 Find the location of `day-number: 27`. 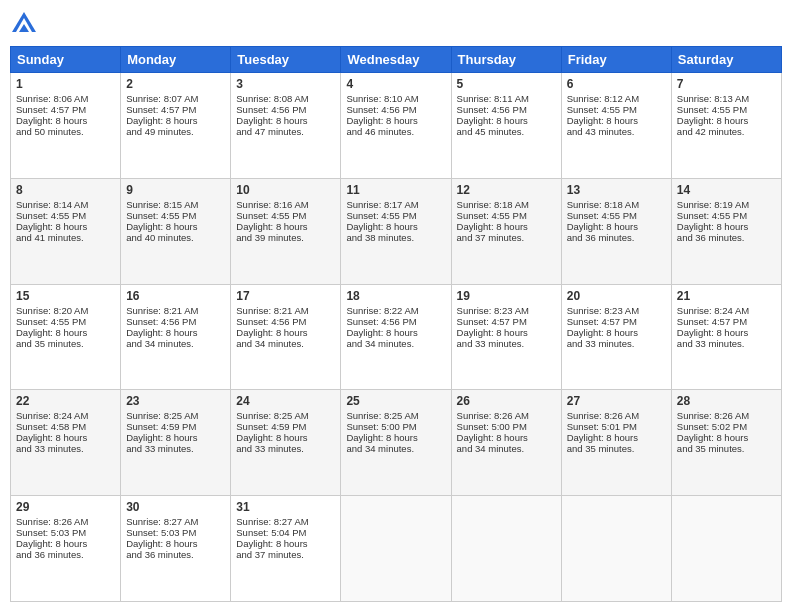

day-number: 27 is located at coordinates (616, 401).